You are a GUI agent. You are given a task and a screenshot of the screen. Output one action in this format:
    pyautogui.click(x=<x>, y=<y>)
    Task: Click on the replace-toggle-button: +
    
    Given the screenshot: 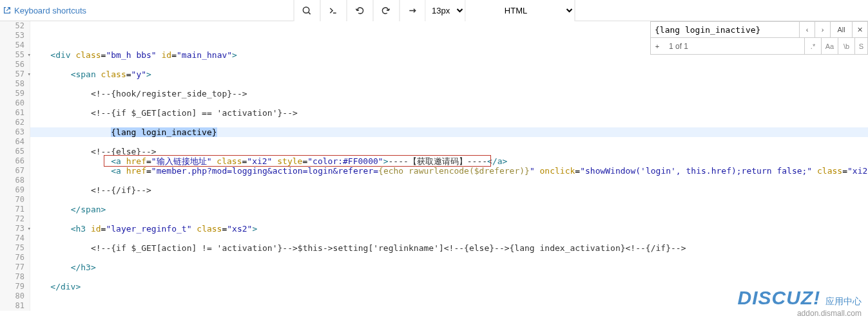 What is the action you would take?
    pyautogui.click(x=657, y=46)
    